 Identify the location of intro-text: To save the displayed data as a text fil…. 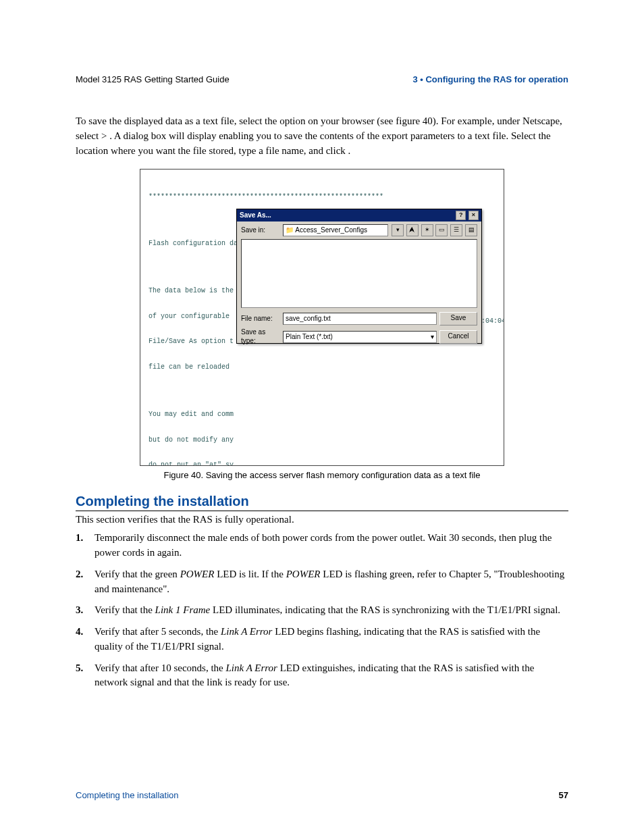
(178, 121).